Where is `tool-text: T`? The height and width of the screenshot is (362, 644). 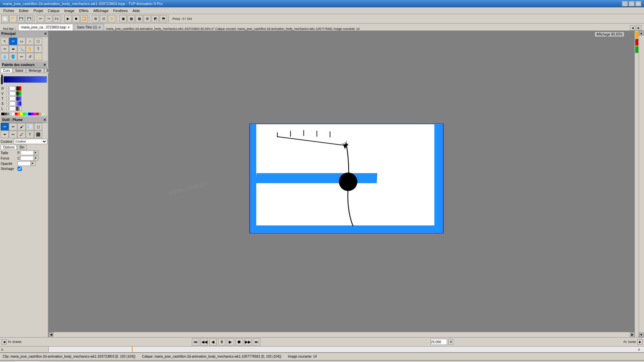
tool-text: T is located at coordinates (38, 49).